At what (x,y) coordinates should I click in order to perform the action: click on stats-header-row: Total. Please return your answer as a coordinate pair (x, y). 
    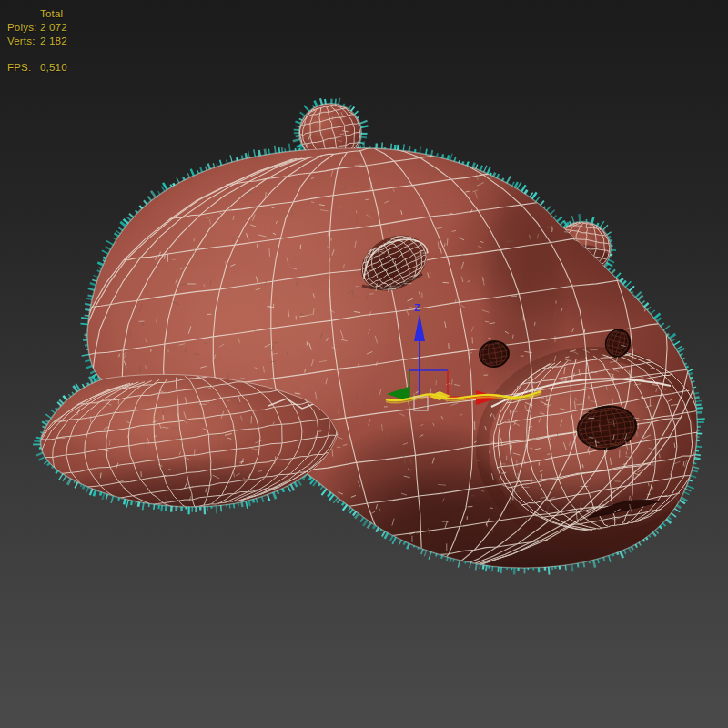
    Looking at the image, I should click on (37, 15).